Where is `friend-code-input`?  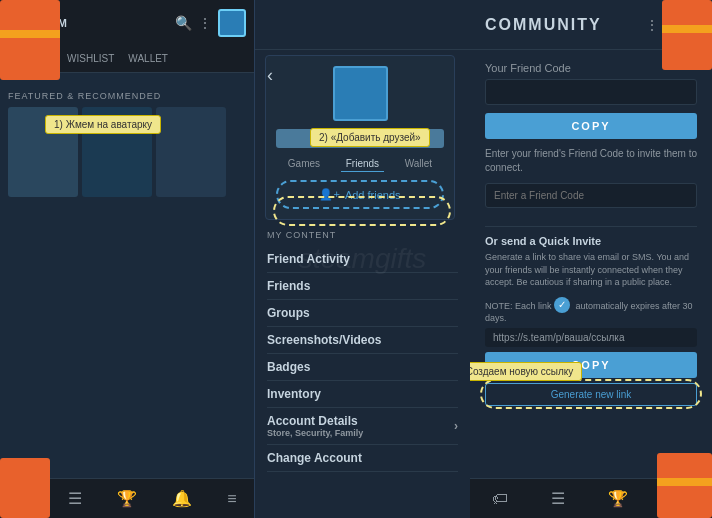
friend-code-input is located at coordinates (591, 92).